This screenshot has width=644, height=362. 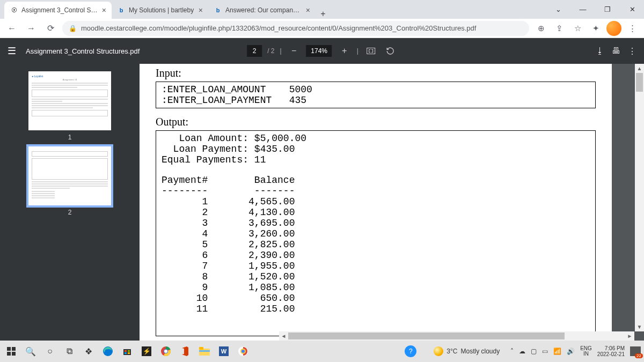 I want to click on print-button: 🖶, so click(x=616, y=51).